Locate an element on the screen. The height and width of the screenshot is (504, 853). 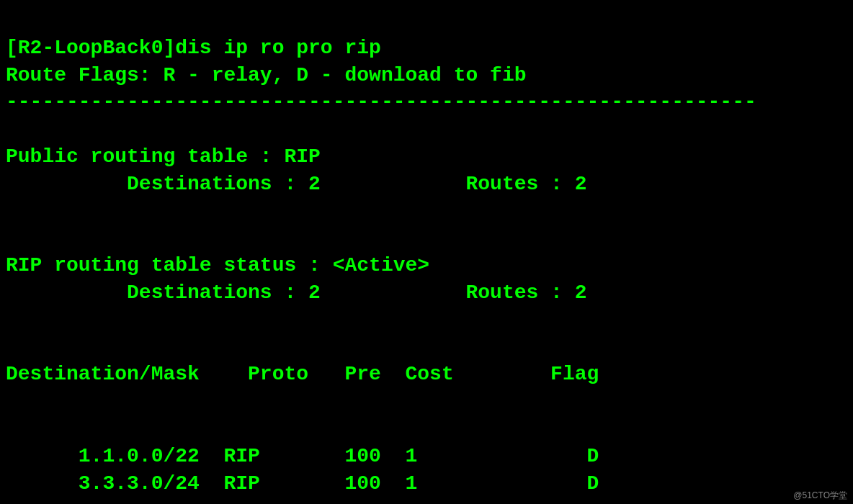
terminal-line-16: 3.3.3.0/24 RIP 100 1 D is located at coordinates (426, 484).